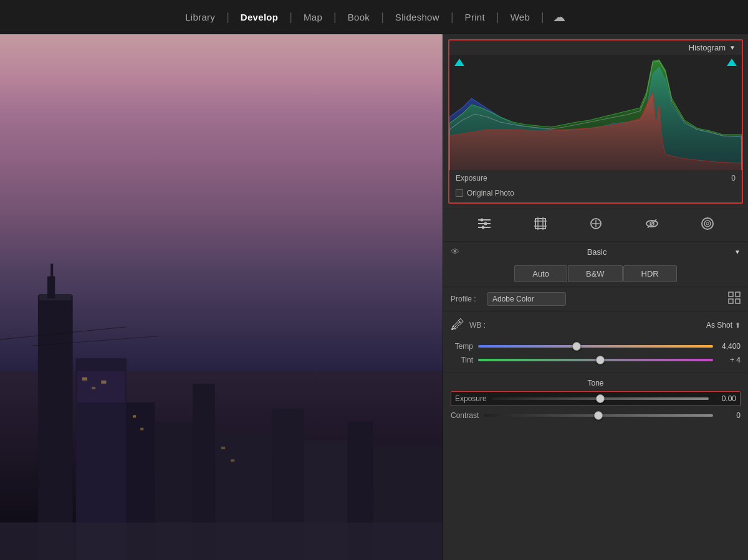  What do you see at coordinates (596, 360) in the screenshot?
I see `tint-slider-track` at bounding box center [596, 360].